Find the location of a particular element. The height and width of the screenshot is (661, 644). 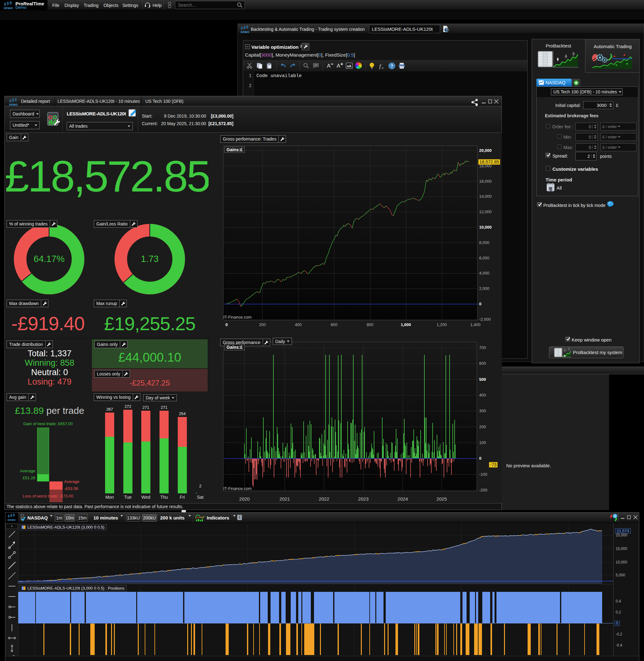

svg-text: aA is located at coordinates (349, 66).